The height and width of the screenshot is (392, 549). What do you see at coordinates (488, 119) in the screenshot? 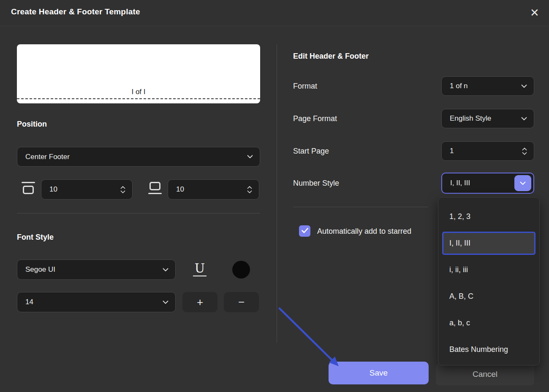
I see `page-format-select: English Style` at bounding box center [488, 119].